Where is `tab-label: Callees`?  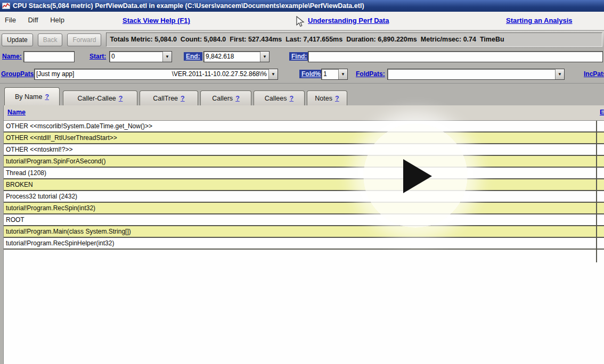
tab-label: Callees is located at coordinates (276, 98).